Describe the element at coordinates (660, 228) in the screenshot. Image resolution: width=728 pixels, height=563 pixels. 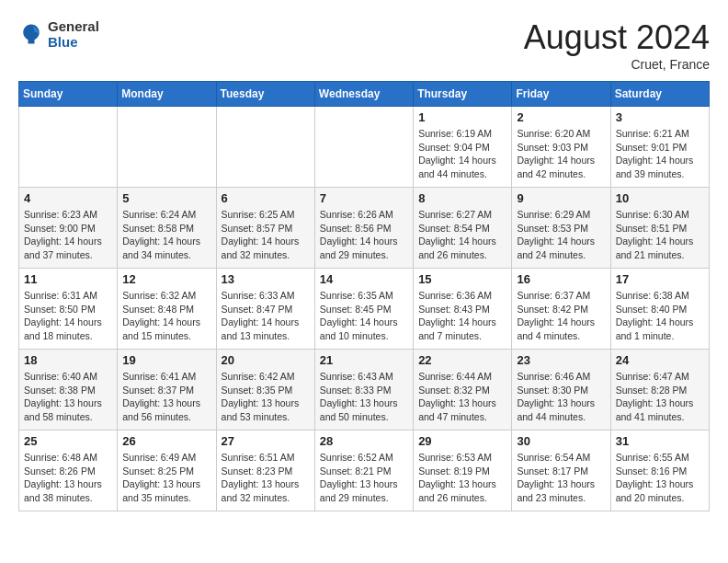
I see `calendar-cell: 10Sunrise: 6:30 AM Sunset: 8:51 PM Dayli…` at that location.